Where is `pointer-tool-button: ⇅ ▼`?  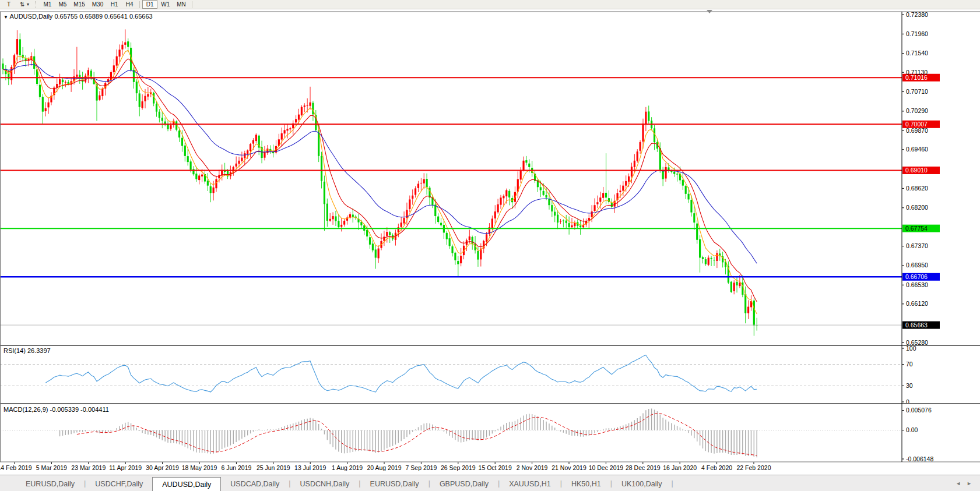
pointer-tool-button: ⇅ ▼ is located at coordinates (24, 5).